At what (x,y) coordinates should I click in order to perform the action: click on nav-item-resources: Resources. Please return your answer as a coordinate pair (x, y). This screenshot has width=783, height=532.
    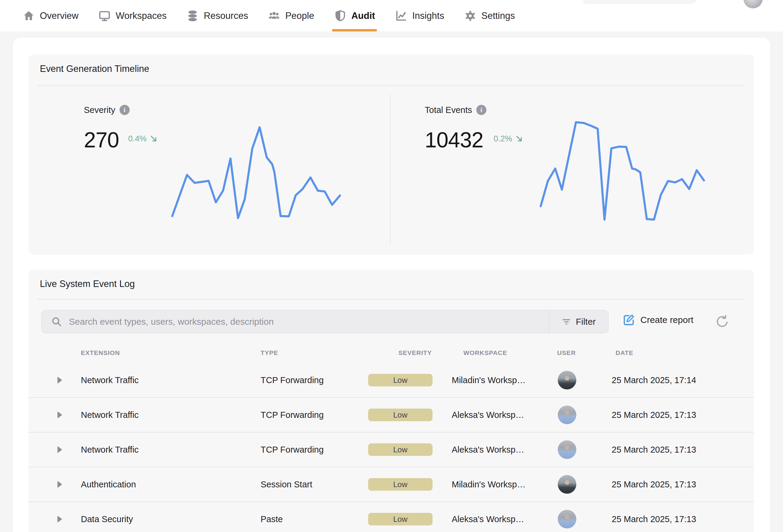
    Looking at the image, I should click on (217, 15).